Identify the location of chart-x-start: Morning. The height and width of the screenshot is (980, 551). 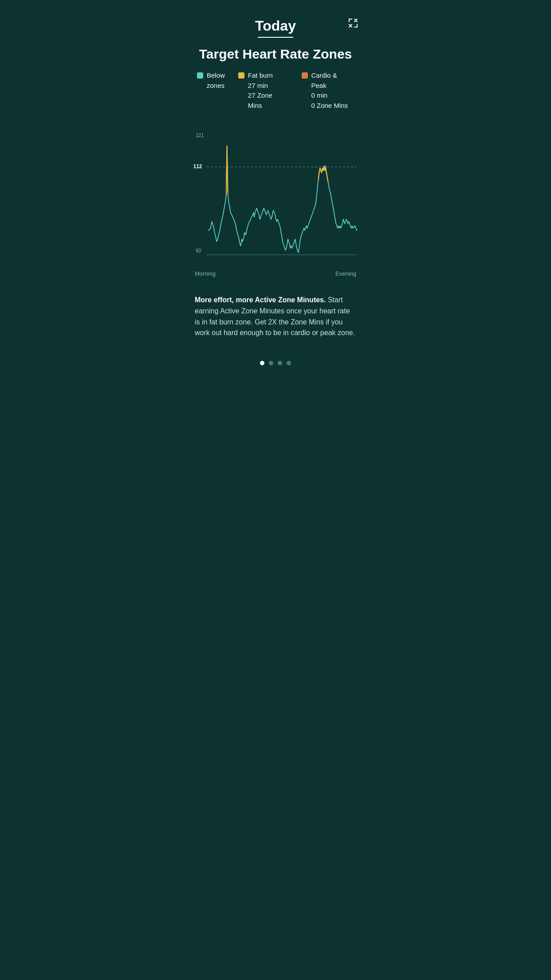
(205, 273).